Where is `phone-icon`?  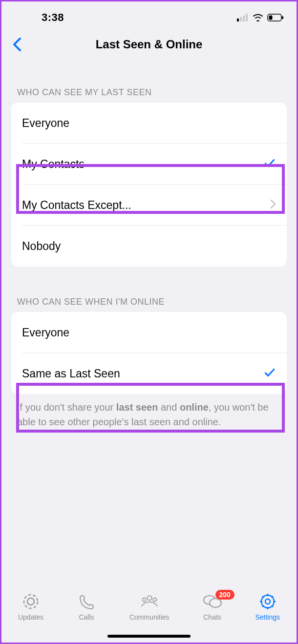
phone-icon is located at coordinates (86, 602).